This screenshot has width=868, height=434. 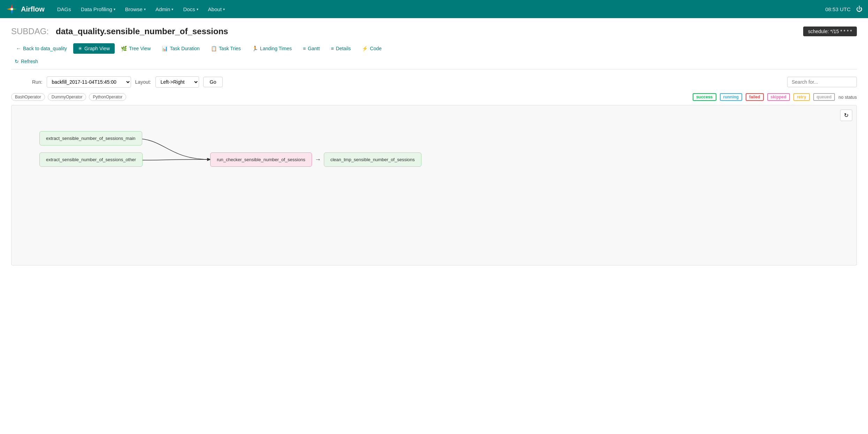 I want to click on dag-name: data_quality.sensible_number_of_sessions, so click(x=142, y=31).